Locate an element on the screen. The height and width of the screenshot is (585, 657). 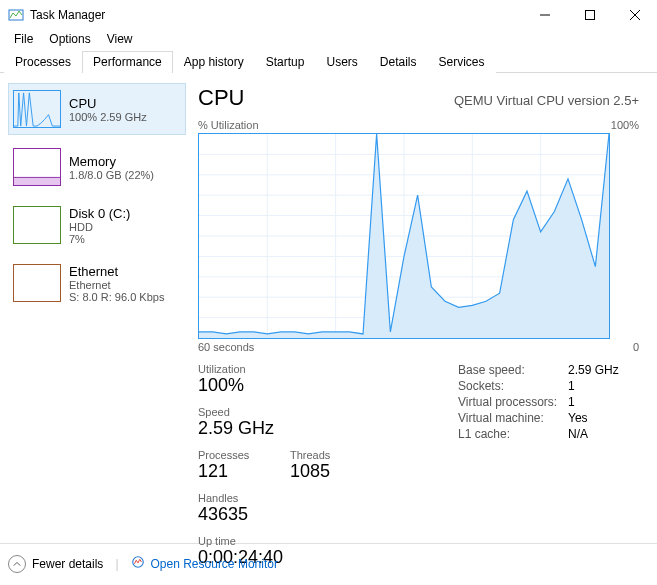
stat-val: Yes is located at coordinates (578, 418).